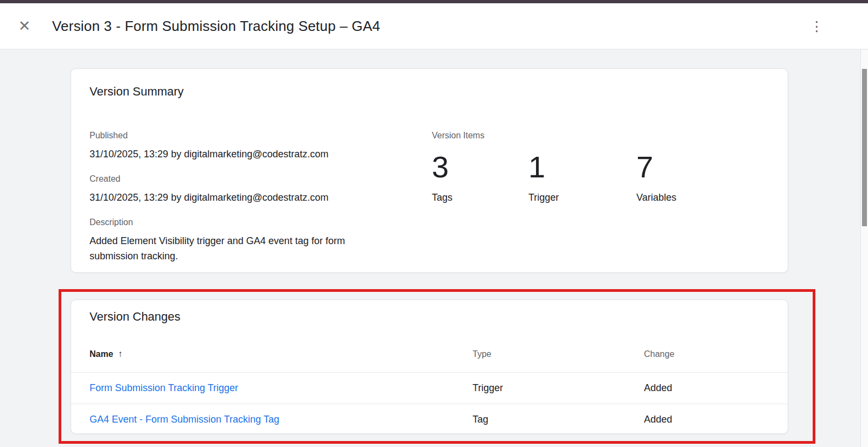 Image resolution: width=868 pixels, height=447 pixels. I want to click on vertical-scrollbar, so click(864, 248).